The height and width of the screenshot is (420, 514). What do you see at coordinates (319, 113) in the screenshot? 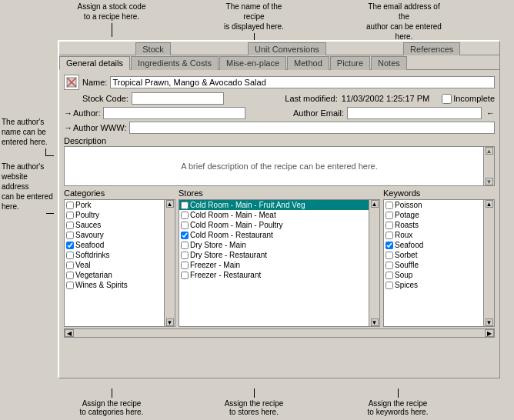
I see `authoremail-label: Author Email:` at bounding box center [319, 113].